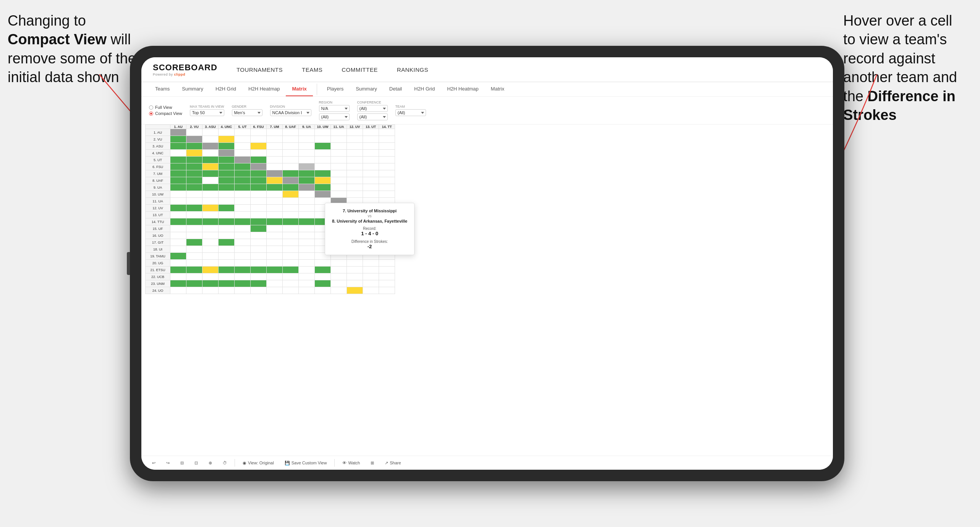  Describe the element at coordinates (396, 89) in the screenshot. I see `tab-detail: Detail` at that location.